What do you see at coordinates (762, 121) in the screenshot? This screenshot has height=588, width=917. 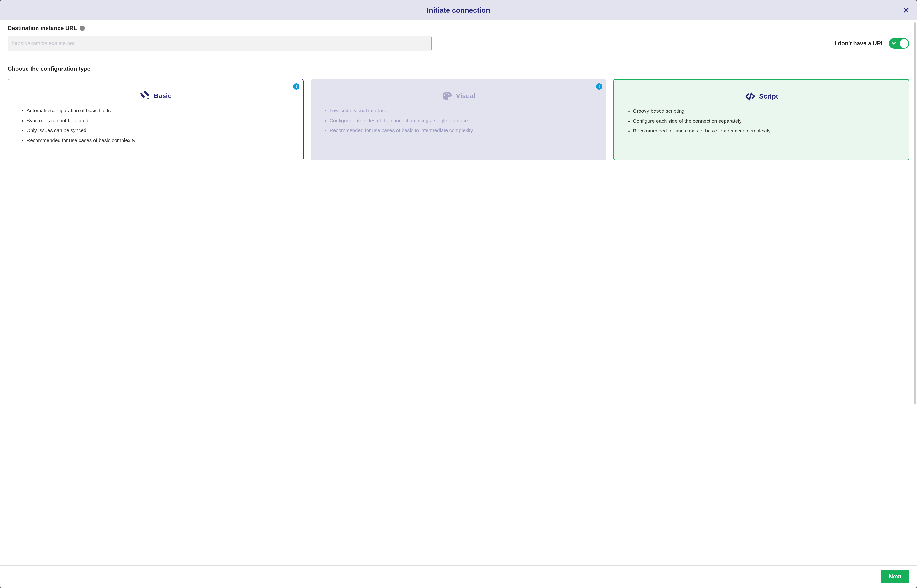 I see `card-list: Groovy-based scripting Configure each si…` at bounding box center [762, 121].